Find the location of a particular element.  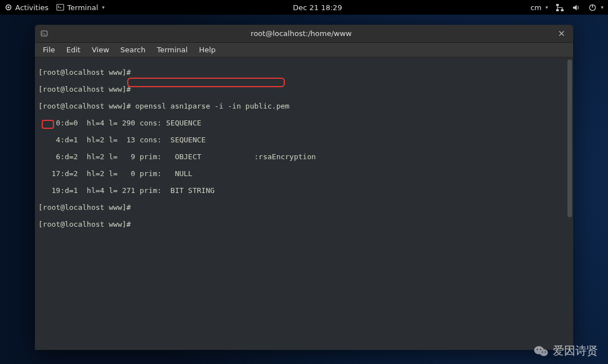

terminal-line: [root@localhost www]# openssl asn1parse … is located at coordinates (304, 106).